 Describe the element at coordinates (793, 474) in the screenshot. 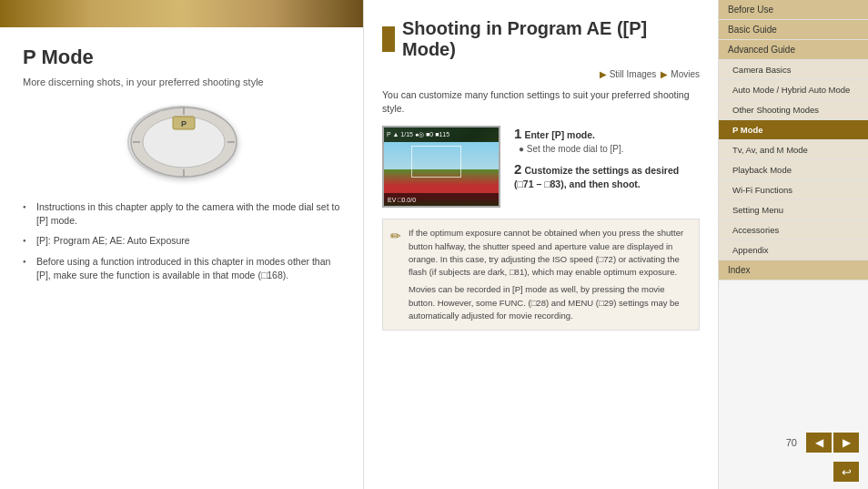

I see `back-row: ↩` at that location.